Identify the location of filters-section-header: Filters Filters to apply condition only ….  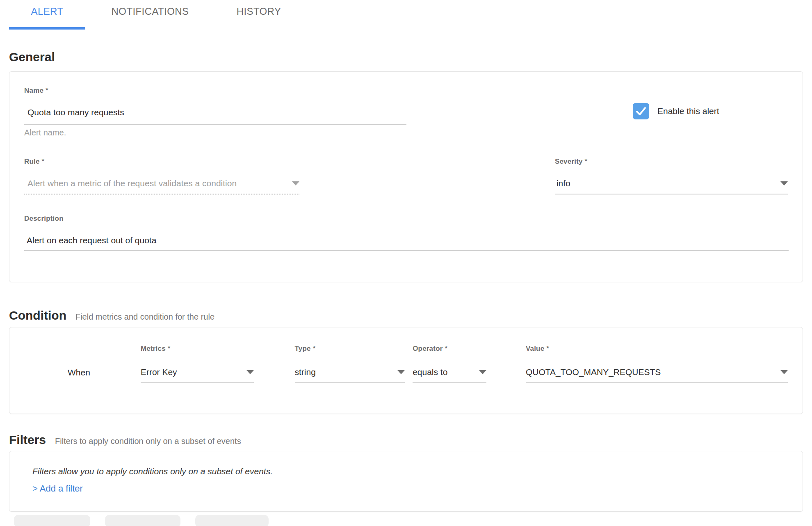
(406, 440).